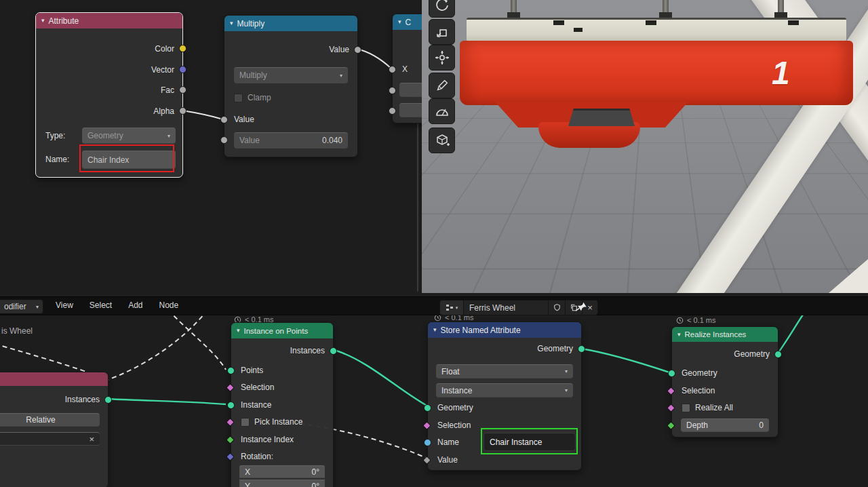 This screenshot has width=868, height=487. I want to click on fake-user-button, so click(557, 308).